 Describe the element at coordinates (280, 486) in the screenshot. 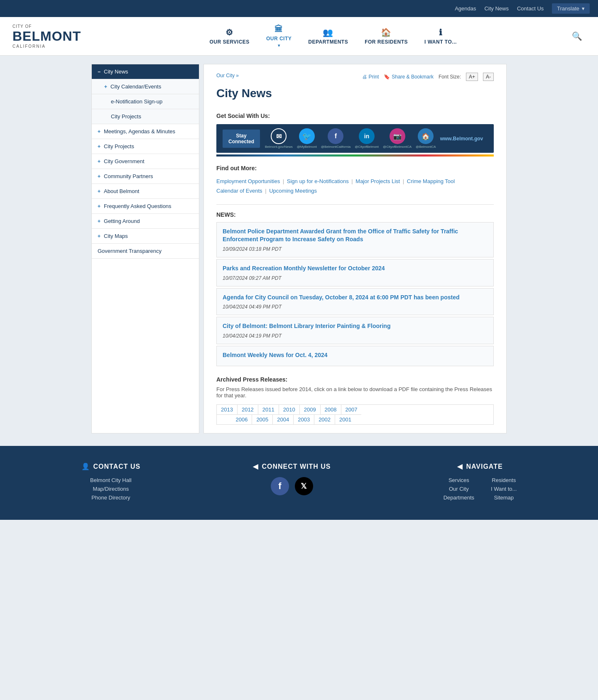

I see `footer-facebook-icon: f` at that location.